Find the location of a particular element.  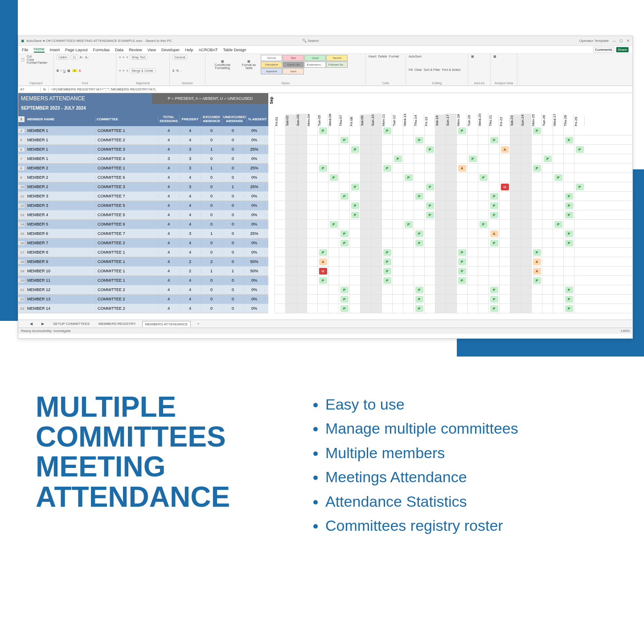

cell-percent: 0% is located at coordinates (254, 290).